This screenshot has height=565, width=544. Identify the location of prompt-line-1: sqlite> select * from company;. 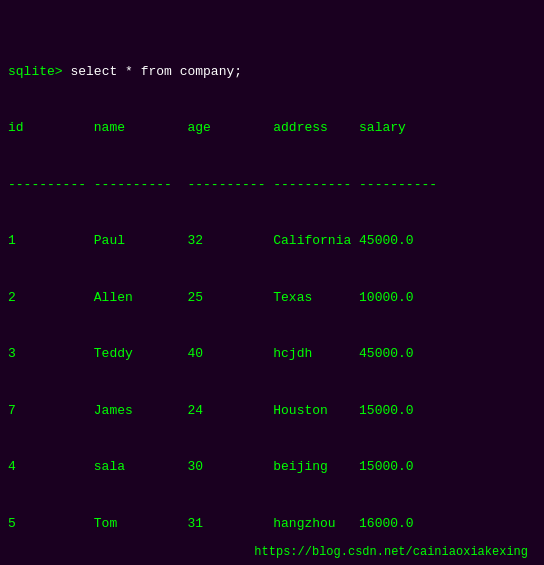
(272, 72).